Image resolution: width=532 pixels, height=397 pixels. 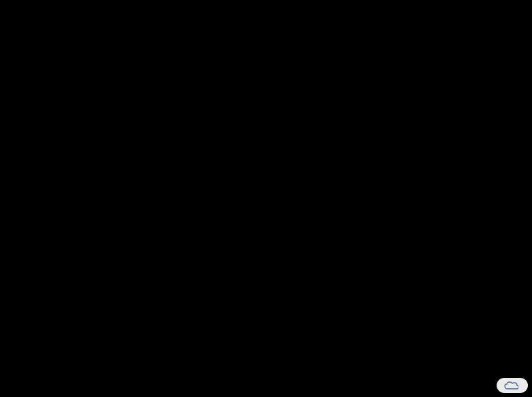 What do you see at coordinates (511, 385) in the screenshot?
I see `cloud-icon` at bounding box center [511, 385].